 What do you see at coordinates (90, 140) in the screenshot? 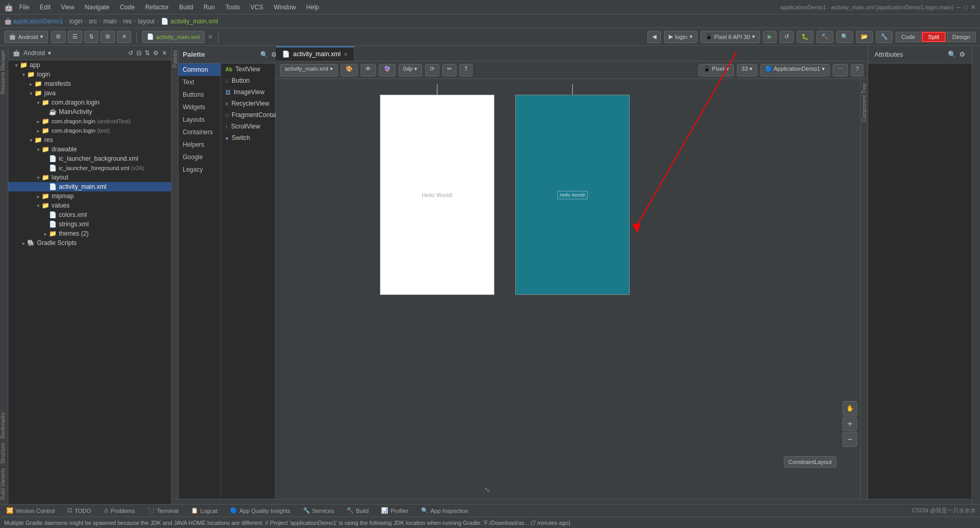
I see `tree-item-res: ▾ 📁 res` at bounding box center [90, 140].